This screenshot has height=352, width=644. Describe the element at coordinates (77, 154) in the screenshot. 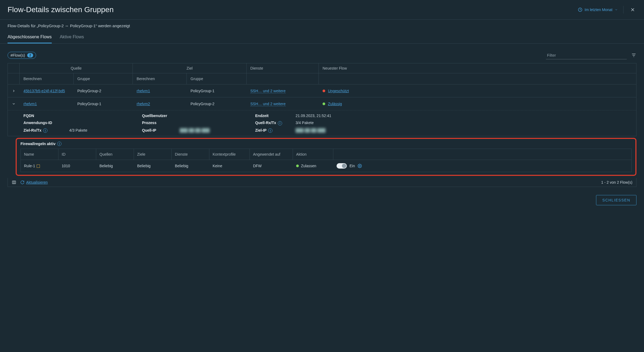

I see `fw-col-id: ID` at that location.